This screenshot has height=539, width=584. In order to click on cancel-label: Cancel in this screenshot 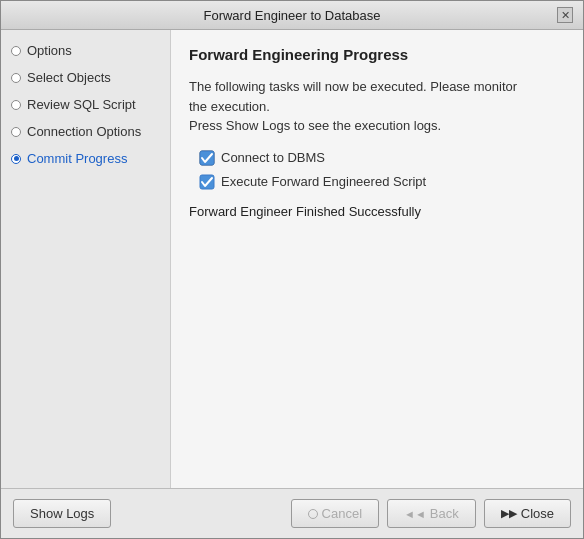, I will do `click(342, 514)`.